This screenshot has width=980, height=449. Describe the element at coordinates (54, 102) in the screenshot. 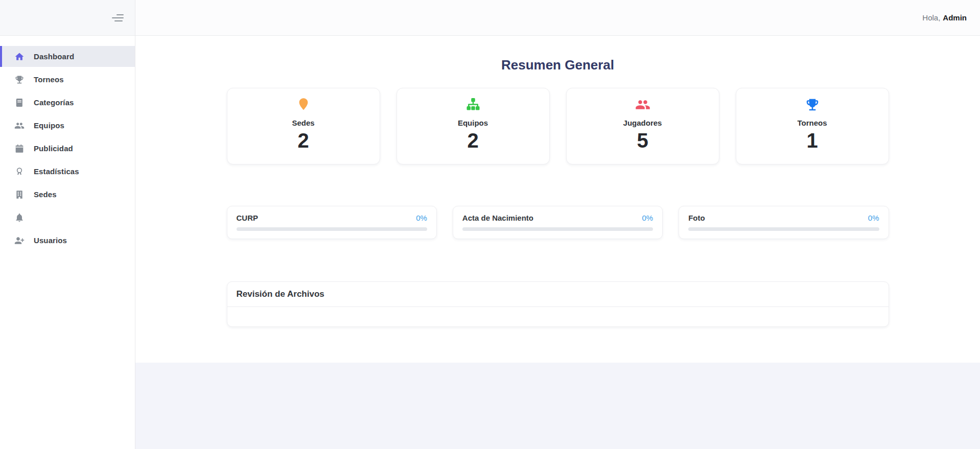

I see `sidebar-item-label: Categorías` at that location.